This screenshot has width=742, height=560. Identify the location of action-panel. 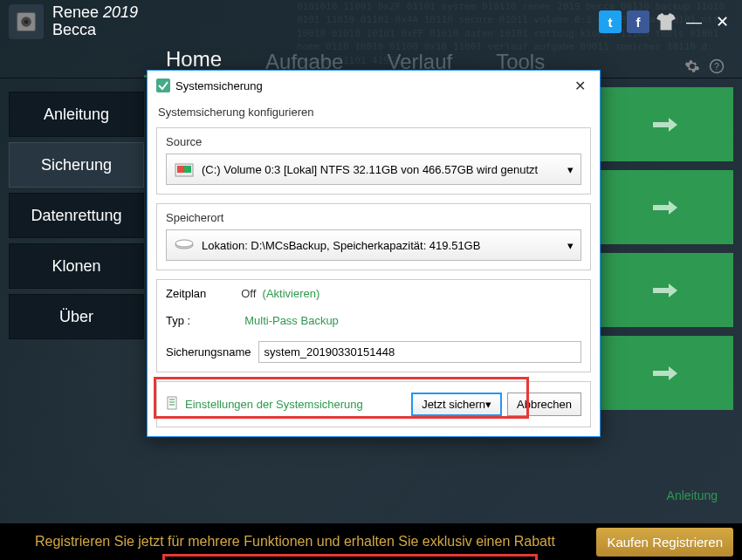
(665, 253).